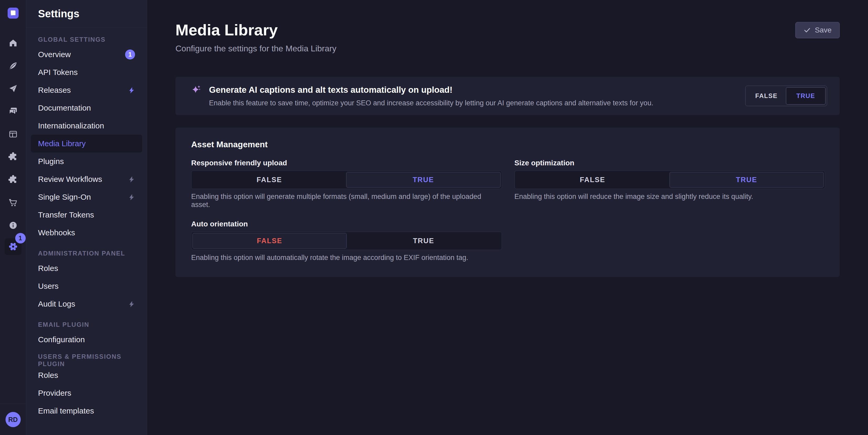  Describe the element at coordinates (87, 411) in the screenshot. I see `sidebar-item-email-templates: Email templates` at that location.